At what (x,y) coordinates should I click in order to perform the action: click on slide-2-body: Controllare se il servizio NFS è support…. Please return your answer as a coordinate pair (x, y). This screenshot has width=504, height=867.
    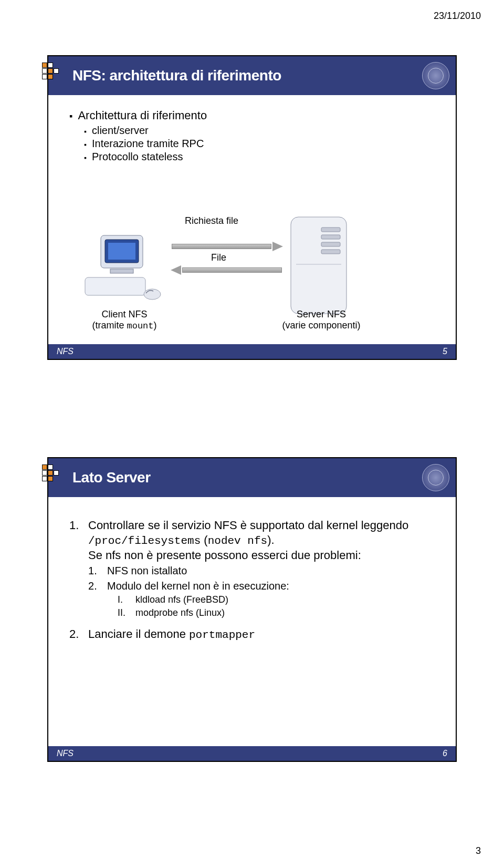
    Looking at the image, I should click on (252, 570).